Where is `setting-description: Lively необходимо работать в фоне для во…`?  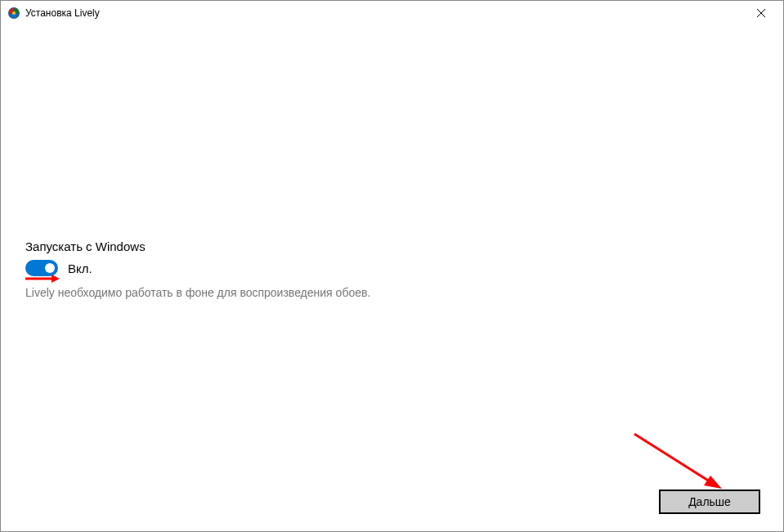 setting-description: Lively необходимо работать в фоне для во… is located at coordinates (198, 293).